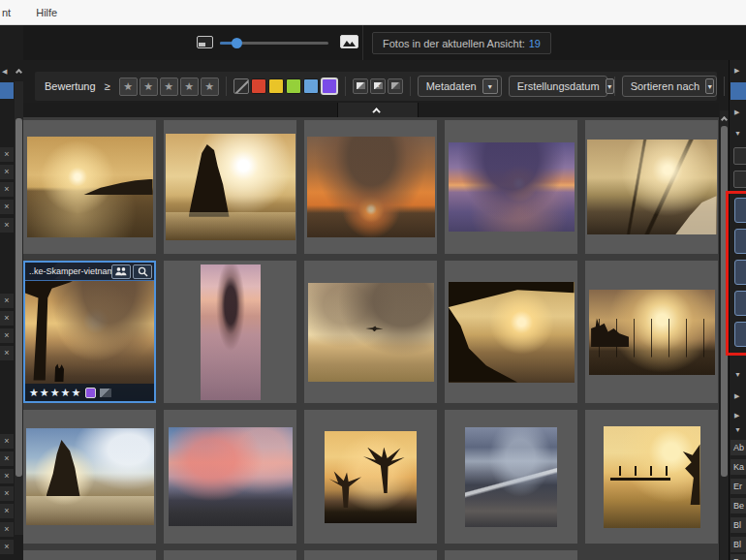  I want to click on collapse-right-panel-icon: ▶, so click(736, 70).